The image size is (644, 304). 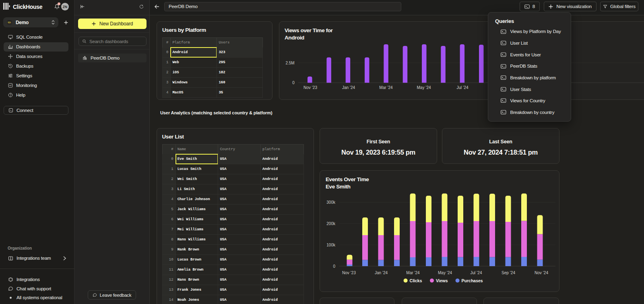 What do you see at coordinates (331, 202) in the screenshot?
I see `svg-text: 300k` at bounding box center [331, 202].